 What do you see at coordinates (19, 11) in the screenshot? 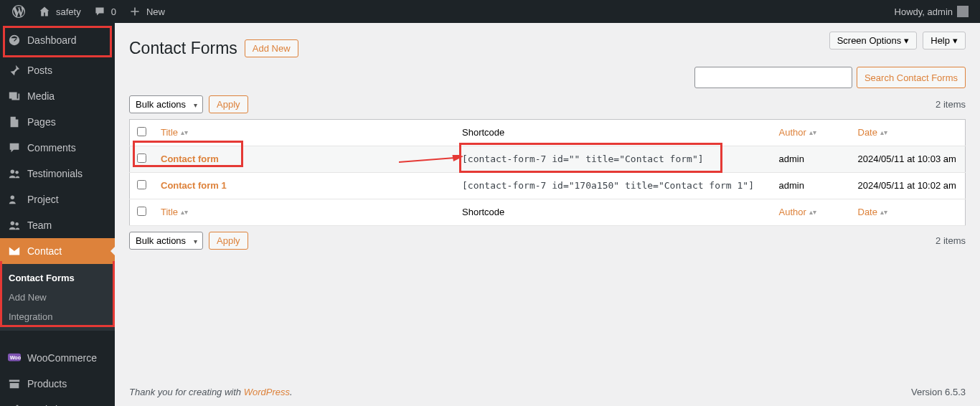
I see `wordpress-icon` at bounding box center [19, 11].